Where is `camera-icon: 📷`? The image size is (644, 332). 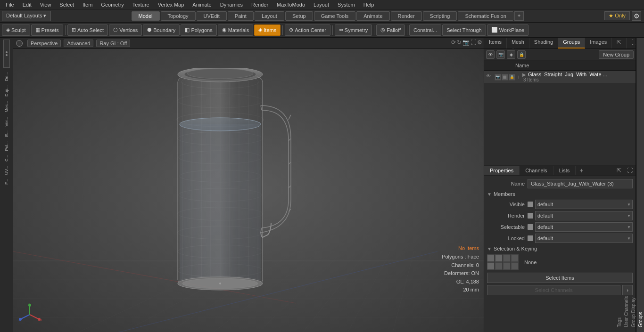 camera-icon: 📷 is located at coordinates (501, 55).